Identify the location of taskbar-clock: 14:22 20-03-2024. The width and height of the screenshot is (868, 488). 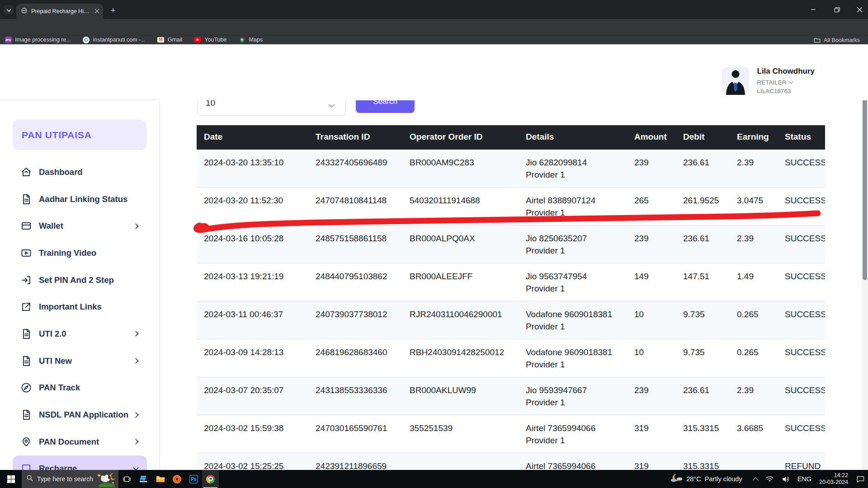
(834, 479).